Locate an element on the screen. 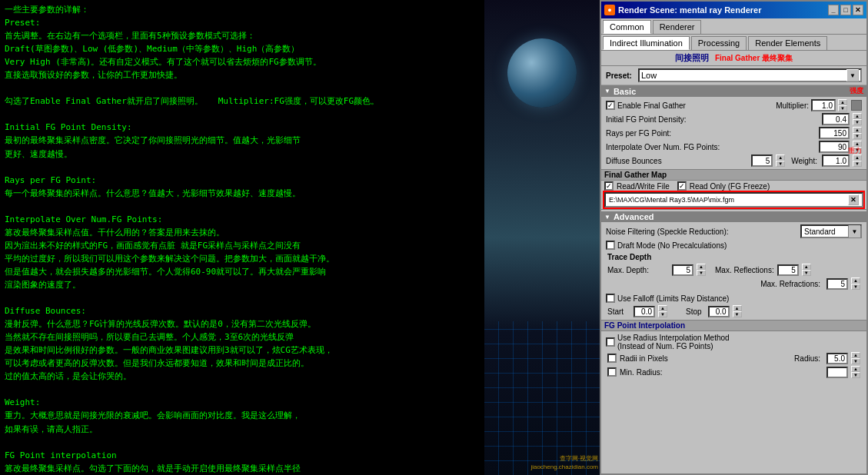  tab-common: Common is located at coordinates (627, 27).